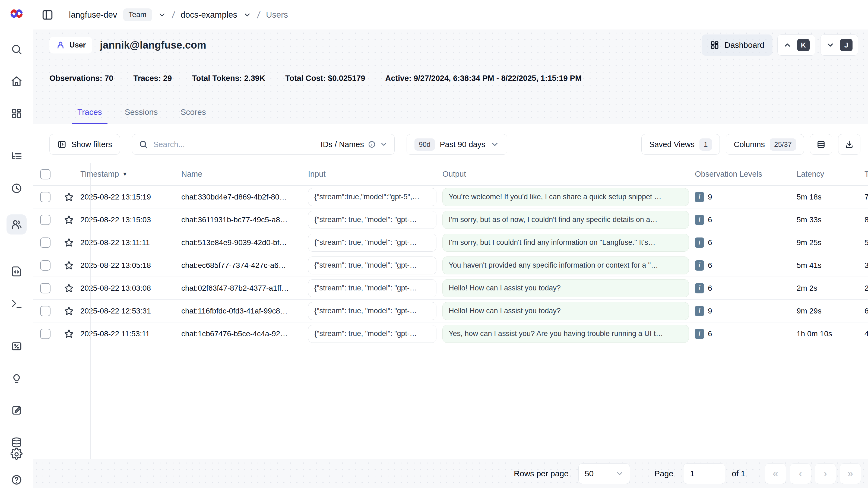  Describe the element at coordinates (17, 442) in the screenshot. I see `sidebar-item-datasets` at that location.